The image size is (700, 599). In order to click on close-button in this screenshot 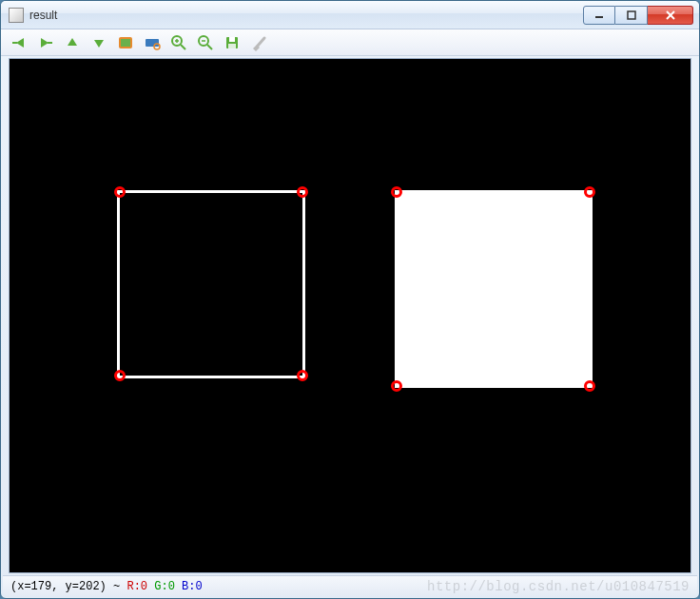, I will do `click(671, 15)`.